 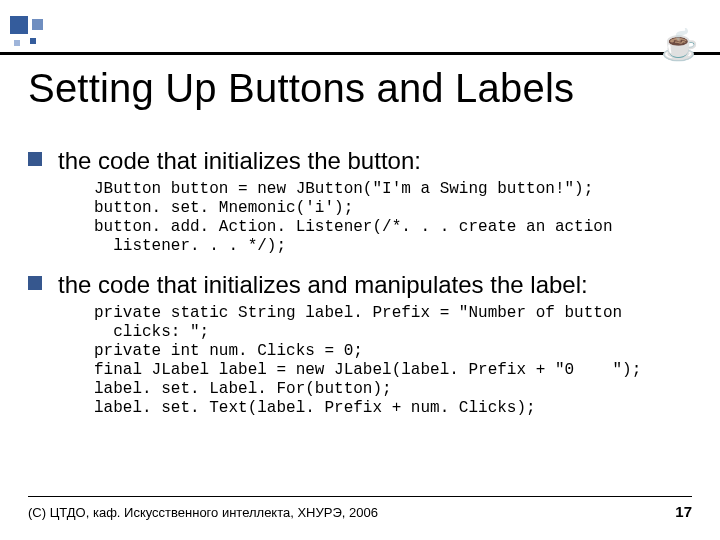 What do you see at coordinates (679, 45) in the screenshot?
I see `java-logo-icon: ☕` at bounding box center [679, 45].